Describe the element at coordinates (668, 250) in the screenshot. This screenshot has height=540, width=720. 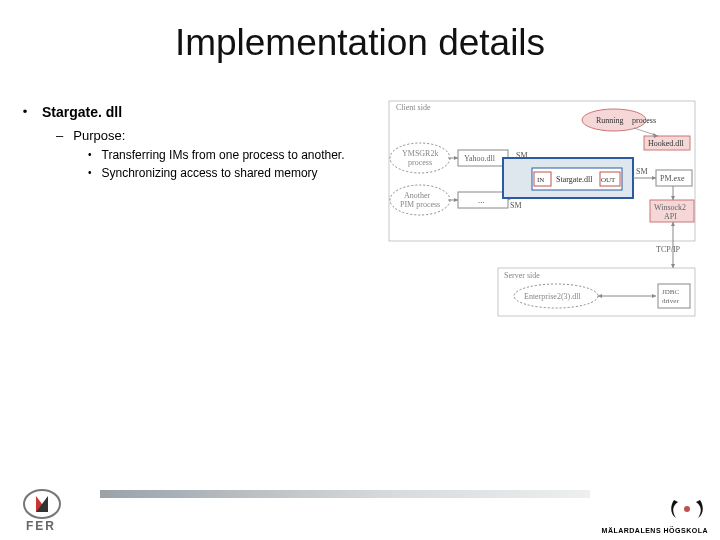
I see `label-tcpip: TCP/IP` at that location.